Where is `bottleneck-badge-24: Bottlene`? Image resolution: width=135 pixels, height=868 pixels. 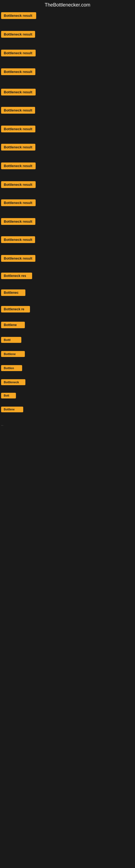
bottleneck-badge-24: Bottlene is located at coordinates (12, 410).